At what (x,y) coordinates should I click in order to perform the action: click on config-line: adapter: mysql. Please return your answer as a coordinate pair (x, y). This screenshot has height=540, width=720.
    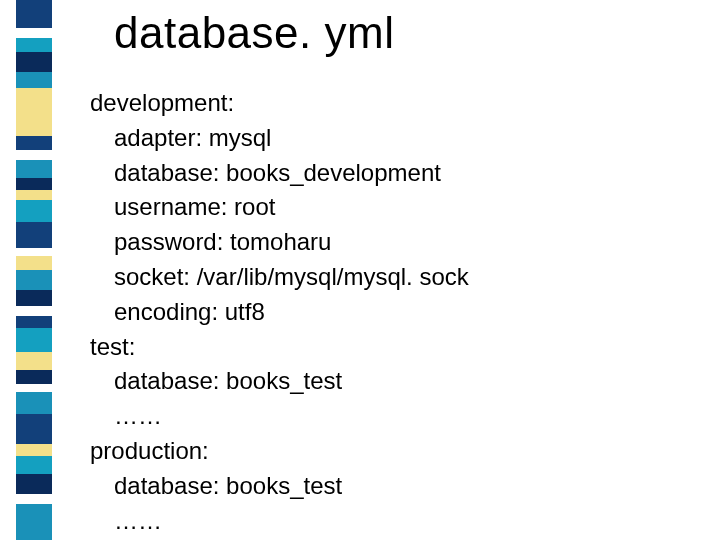
    Looking at the image, I should click on (292, 138).